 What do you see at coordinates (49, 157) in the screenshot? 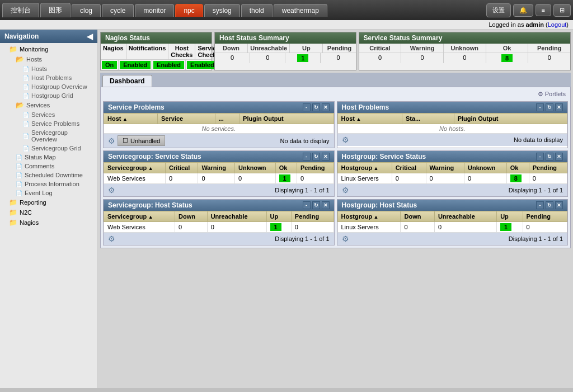
I see `sidebar-item-status-map: 📄 Status Map` at bounding box center [49, 157].